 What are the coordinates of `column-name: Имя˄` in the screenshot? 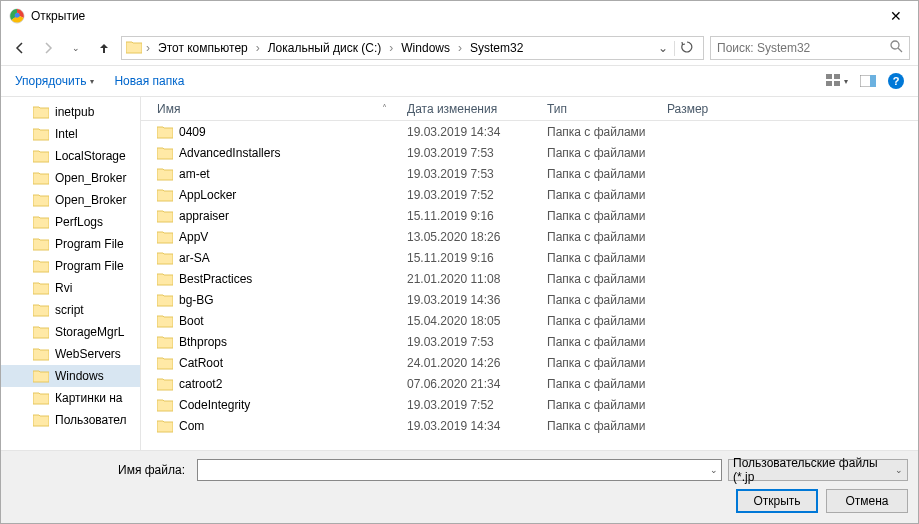 It's located at (282, 109).